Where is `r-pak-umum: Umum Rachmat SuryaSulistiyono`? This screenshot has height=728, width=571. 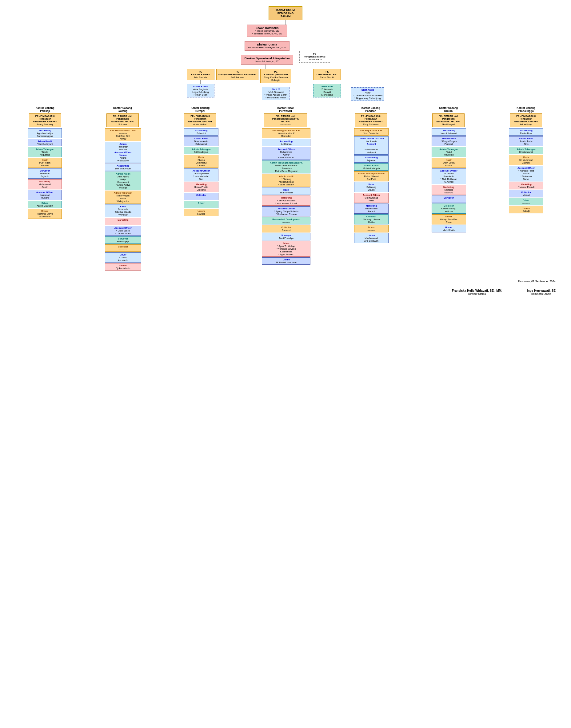 r-pak-umum: Umum Rachmat SuryaSulistiyono is located at coordinates (45, 214).